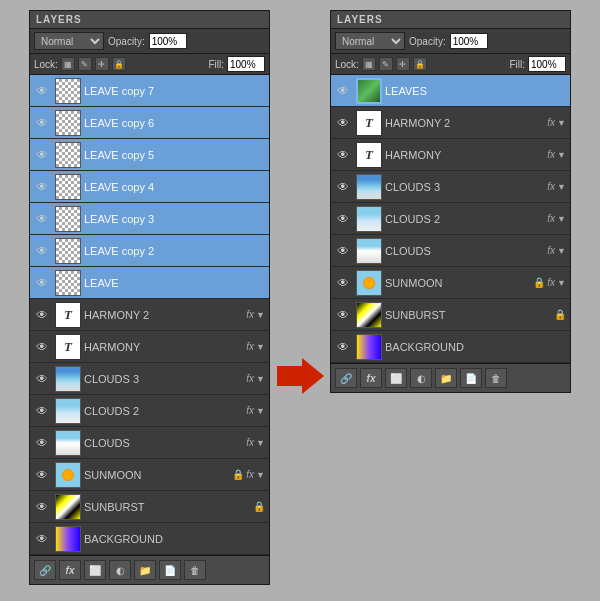 The image size is (600, 601). Describe the element at coordinates (150, 187) in the screenshot. I see `layer-row: 👁 LEAVE copy 4` at that location.